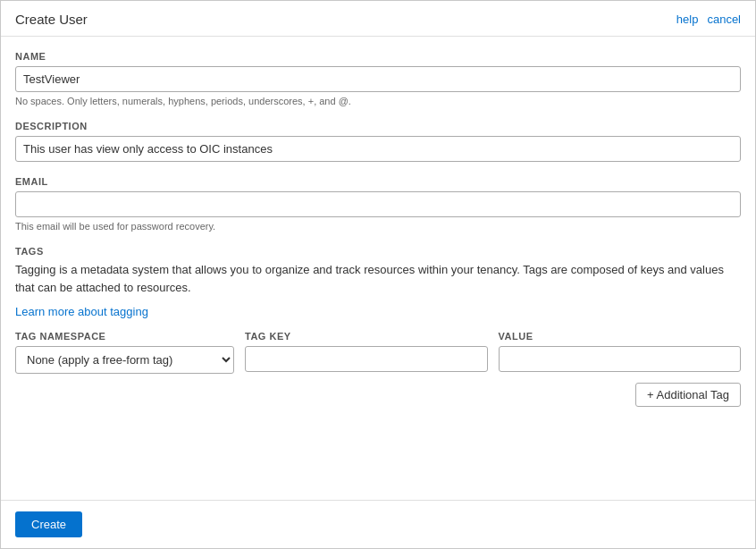 The image size is (756, 549). What do you see at coordinates (378, 101) in the screenshot?
I see `name-hint: No spaces. Only letters, numerals, hyphe…` at bounding box center [378, 101].